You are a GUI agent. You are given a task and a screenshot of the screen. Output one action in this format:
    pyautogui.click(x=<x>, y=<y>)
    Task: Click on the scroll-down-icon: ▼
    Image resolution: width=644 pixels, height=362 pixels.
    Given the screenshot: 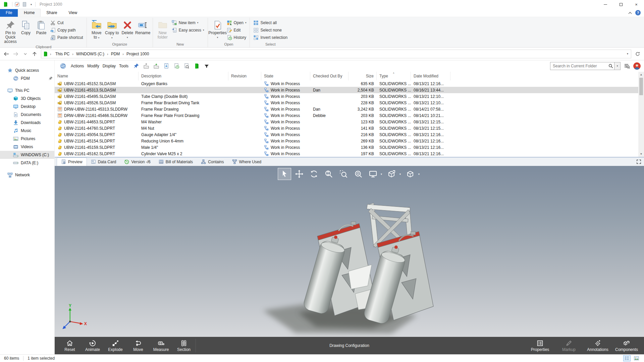 What is the action you would take?
    pyautogui.click(x=641, y=154)
    